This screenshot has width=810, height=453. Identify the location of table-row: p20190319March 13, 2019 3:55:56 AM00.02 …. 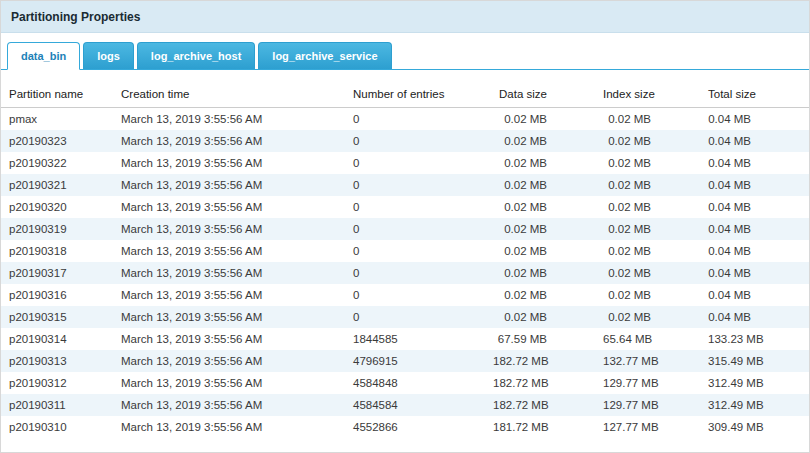
(406, 229).